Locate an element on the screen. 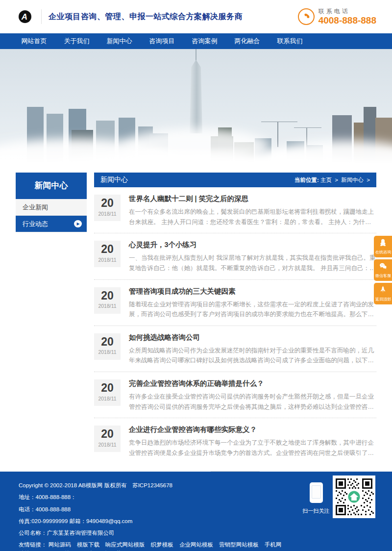 Image resolution: width=392 pixels, height=551 pixels. news-text: 企业进行企业管控咨询有哪些实际意义？ 竞争日趋激烈的市场经济环境下每一个企业为了… is located at coordinates (253, 441).